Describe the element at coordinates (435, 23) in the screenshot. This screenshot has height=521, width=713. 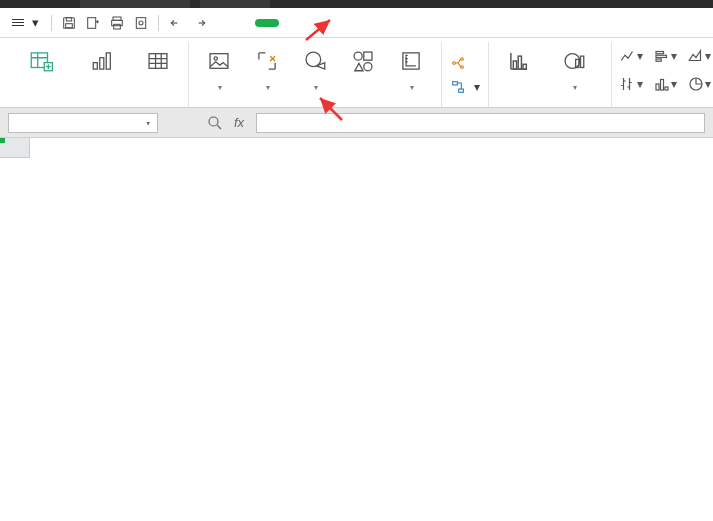
I see `tab-more` at that location.